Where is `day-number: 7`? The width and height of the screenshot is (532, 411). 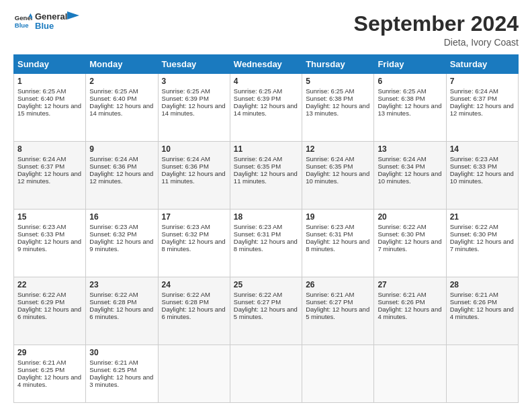 day-number: 7 is located at coordinates (482, 81).